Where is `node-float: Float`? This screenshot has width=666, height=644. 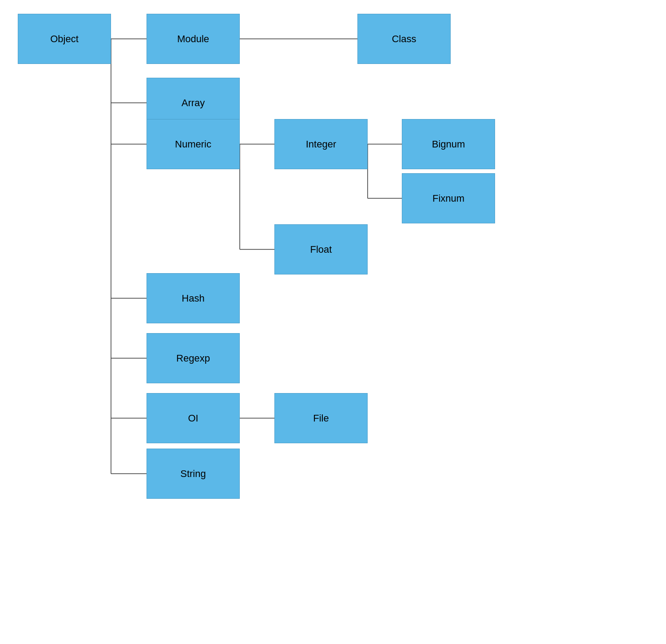 node-float: Float is located at coordinates (321, 250).